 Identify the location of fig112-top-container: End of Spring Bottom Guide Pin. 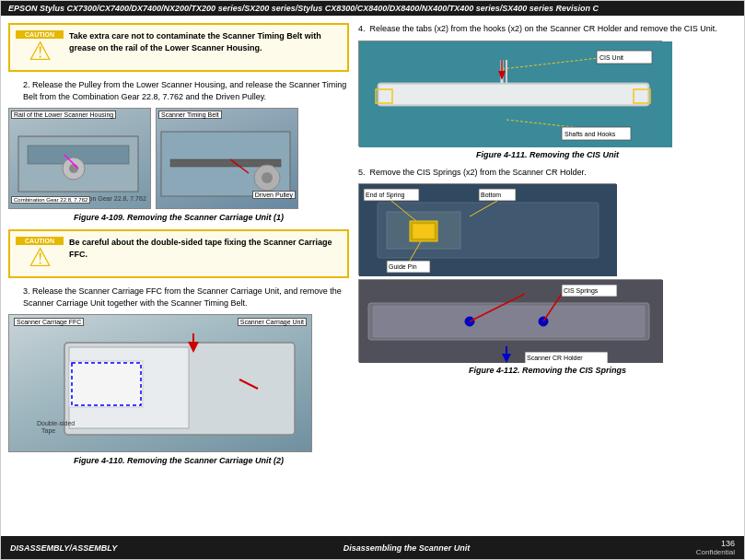
(547, 229).